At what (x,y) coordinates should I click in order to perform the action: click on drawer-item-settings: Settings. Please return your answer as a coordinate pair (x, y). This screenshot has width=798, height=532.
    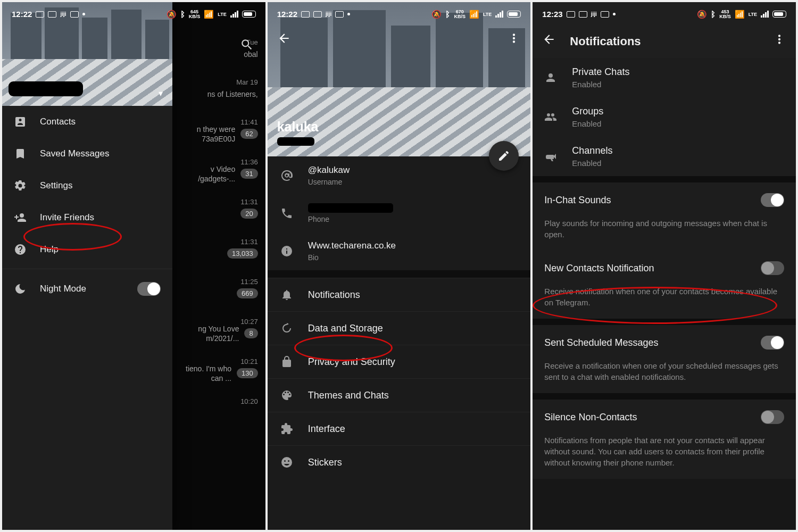
    Looking at the image, I should click on (87, 186).